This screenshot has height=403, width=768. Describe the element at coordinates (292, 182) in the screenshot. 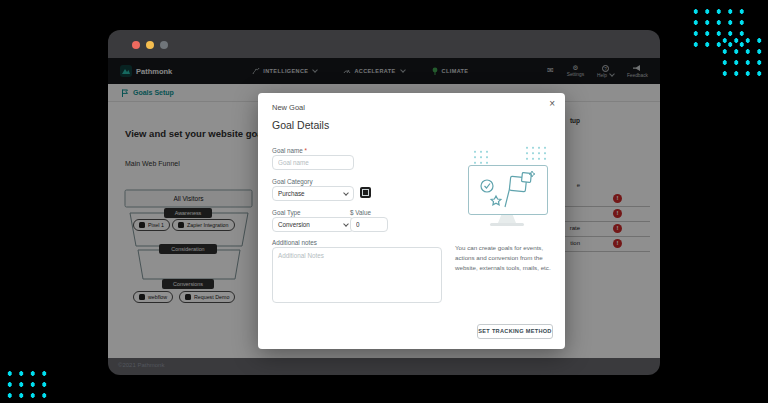

I see `goal-category-label: Goal Category` at that location.